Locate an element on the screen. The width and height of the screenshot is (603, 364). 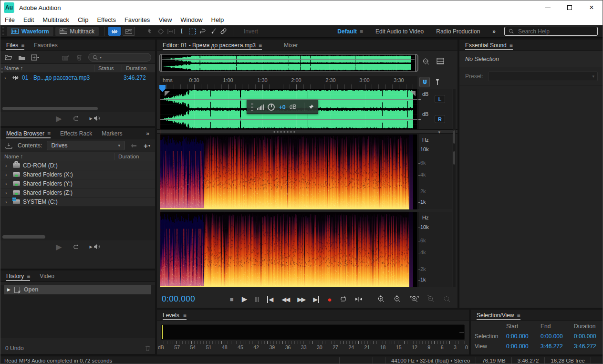
show-waveform-button is located at coordinates (114, 31).